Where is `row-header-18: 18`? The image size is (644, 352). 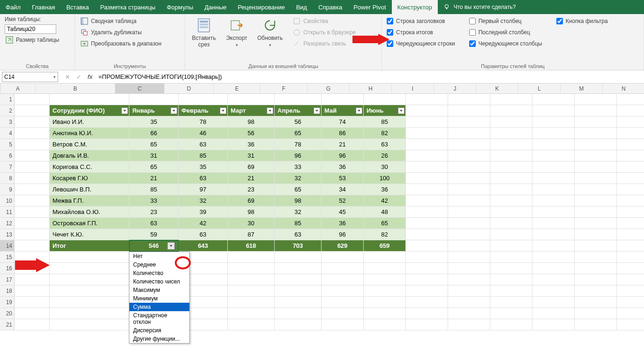 row-header-18: 18 is located at coordinates (7, 291).